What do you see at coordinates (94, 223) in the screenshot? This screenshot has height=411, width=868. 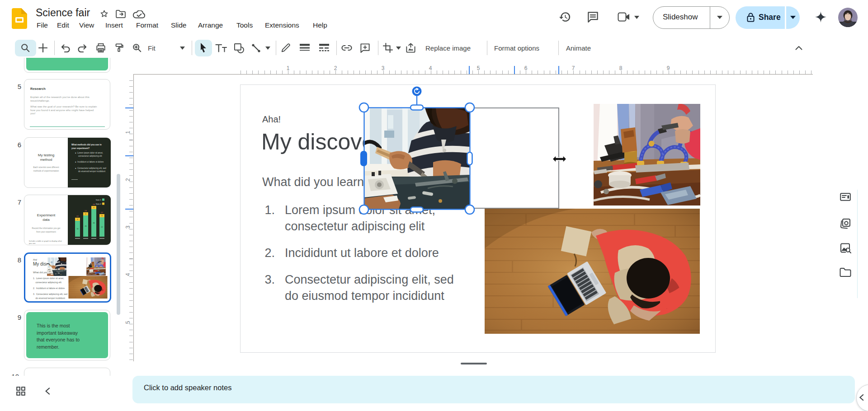 I see `svg-text: 36` at bounding box center [94, 223].